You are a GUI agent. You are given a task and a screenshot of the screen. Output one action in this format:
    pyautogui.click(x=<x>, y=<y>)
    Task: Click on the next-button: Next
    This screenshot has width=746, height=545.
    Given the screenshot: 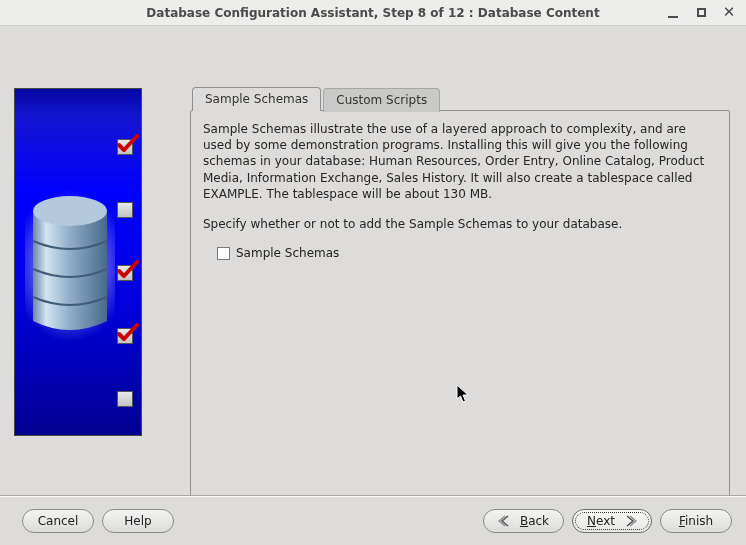 What is the action you would take?
    pyautogui.click(x=612, y=521)
    